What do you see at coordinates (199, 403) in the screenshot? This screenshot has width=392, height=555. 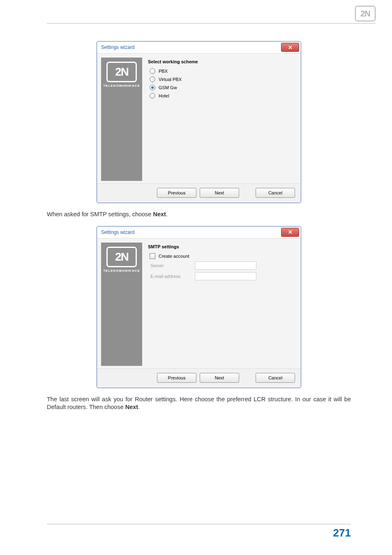 I see `text: The last screen will ask you for Router …` at bounding box center [199, 403].